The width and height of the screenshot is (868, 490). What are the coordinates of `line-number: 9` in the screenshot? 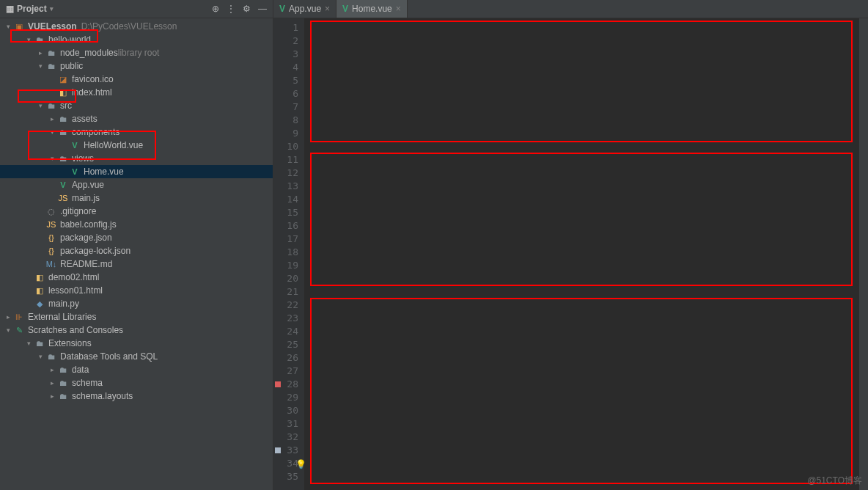 It's located at (286, 134).